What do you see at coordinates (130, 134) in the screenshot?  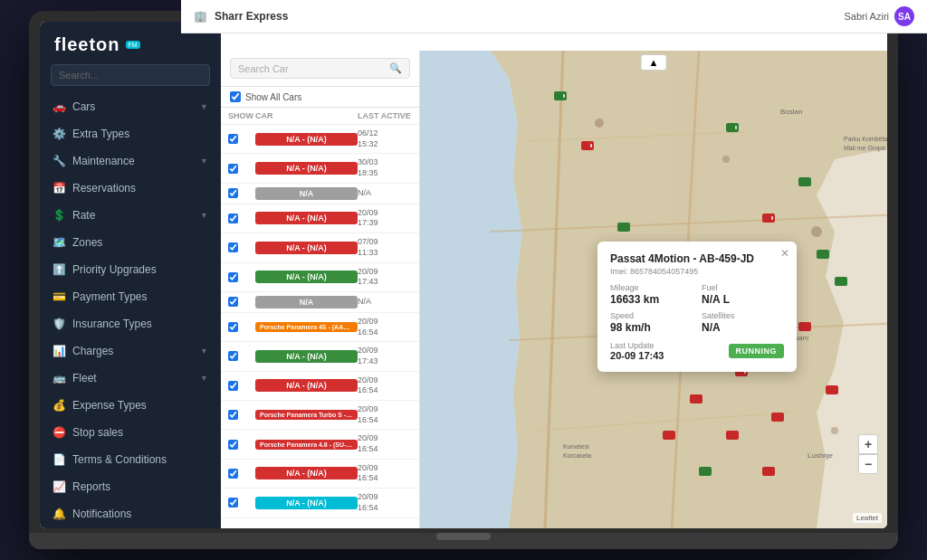 I see `sidebar-item-extra-types: ⚙️ Extra Types` at bounding box center [130, 134].